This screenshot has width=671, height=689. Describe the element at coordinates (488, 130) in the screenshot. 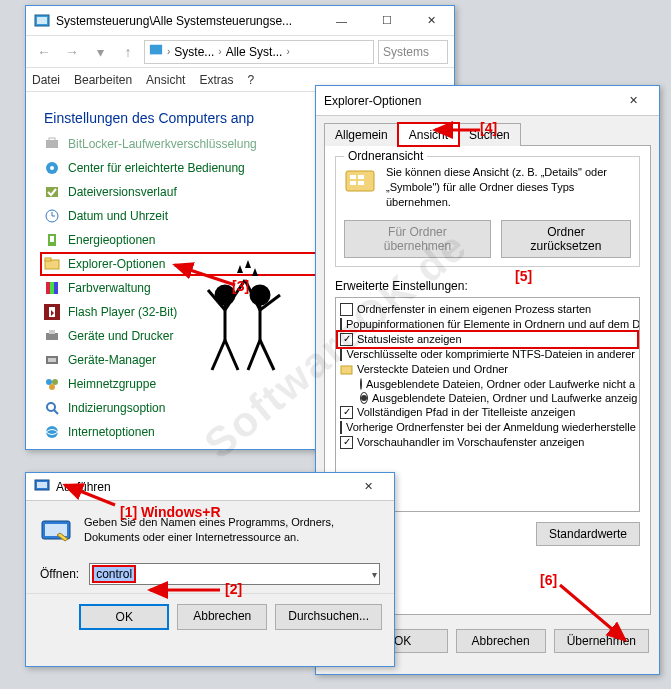

I see `tab-strip: Allgemein Ansicht Suchen` at that location.